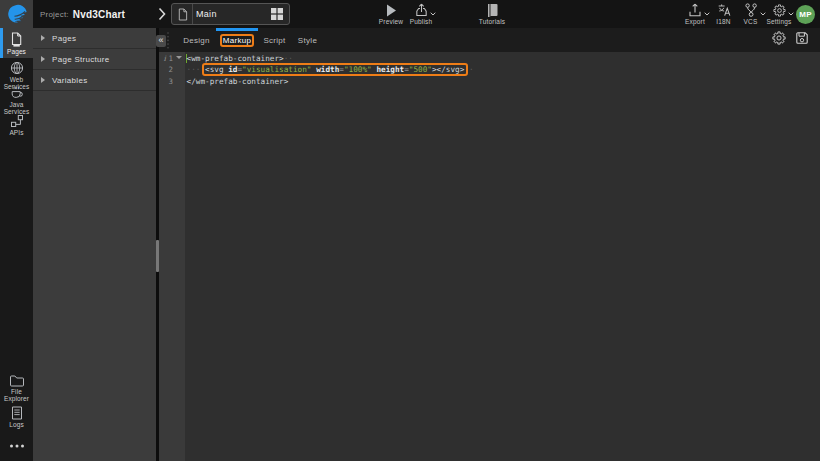 The height and width of the screenshot is (461, 820). I want to click on fold-caret-icon, so click(179, 58).